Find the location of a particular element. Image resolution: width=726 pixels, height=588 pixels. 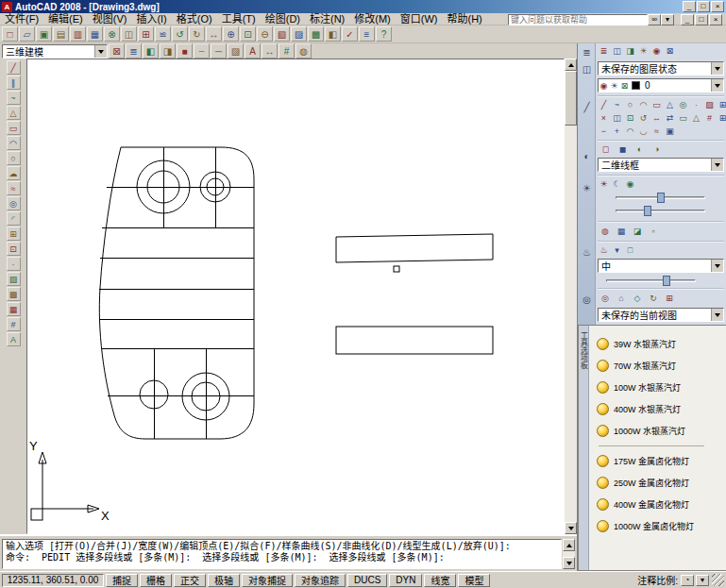

layer-properties-manager-icon: ≣ is located at coordinates (134, 51).